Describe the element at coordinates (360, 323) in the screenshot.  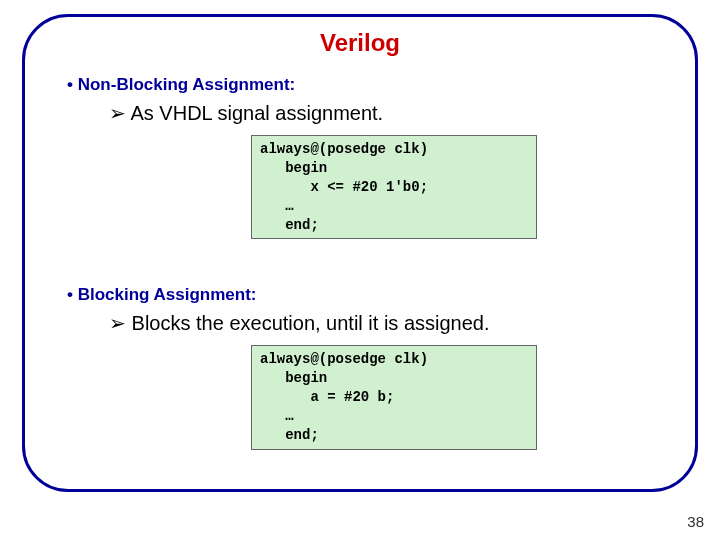
I see `sub-blocking: Blocks the execution, until it is assign…` at that location.